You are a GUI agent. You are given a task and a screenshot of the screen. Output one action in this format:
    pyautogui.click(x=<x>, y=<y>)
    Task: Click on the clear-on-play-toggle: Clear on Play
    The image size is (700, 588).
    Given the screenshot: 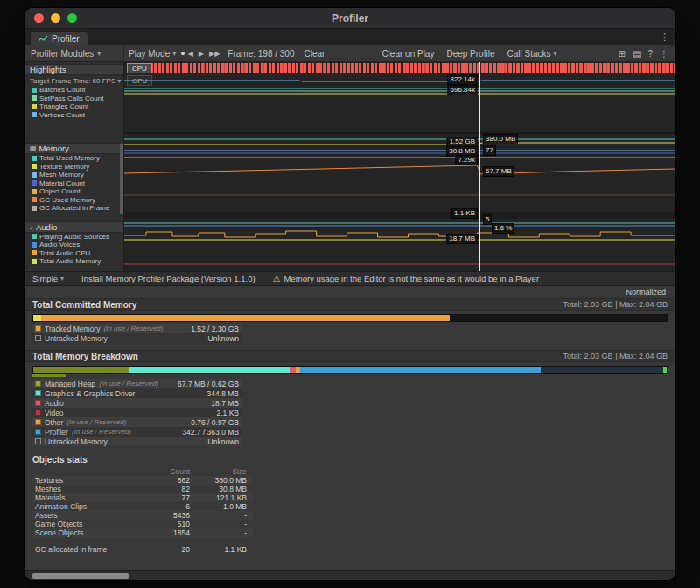 What is the action you would take?
    pyautogui.click(x=408, y=54)
    